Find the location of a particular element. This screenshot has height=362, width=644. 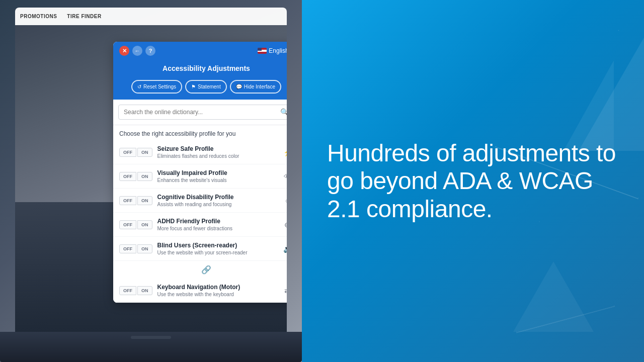

laptop-nav: PROMOTIONS TIRE FINDER is located at coordinates (151, 16).